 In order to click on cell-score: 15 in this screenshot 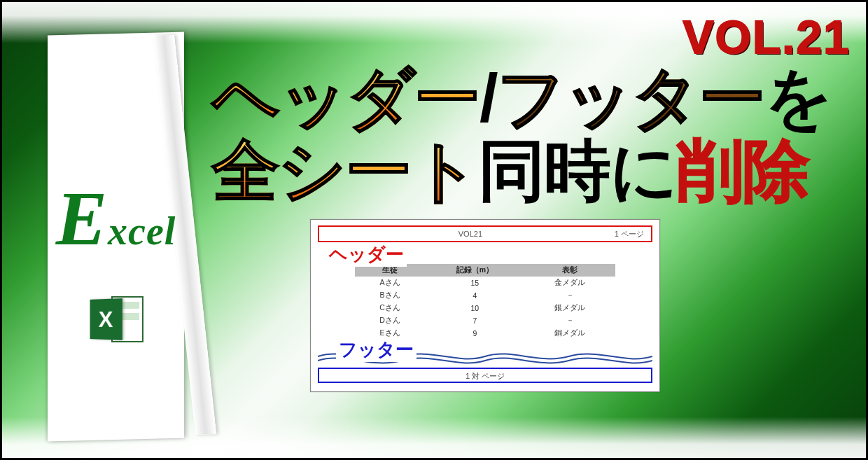, I will do `click(475, 283)`.